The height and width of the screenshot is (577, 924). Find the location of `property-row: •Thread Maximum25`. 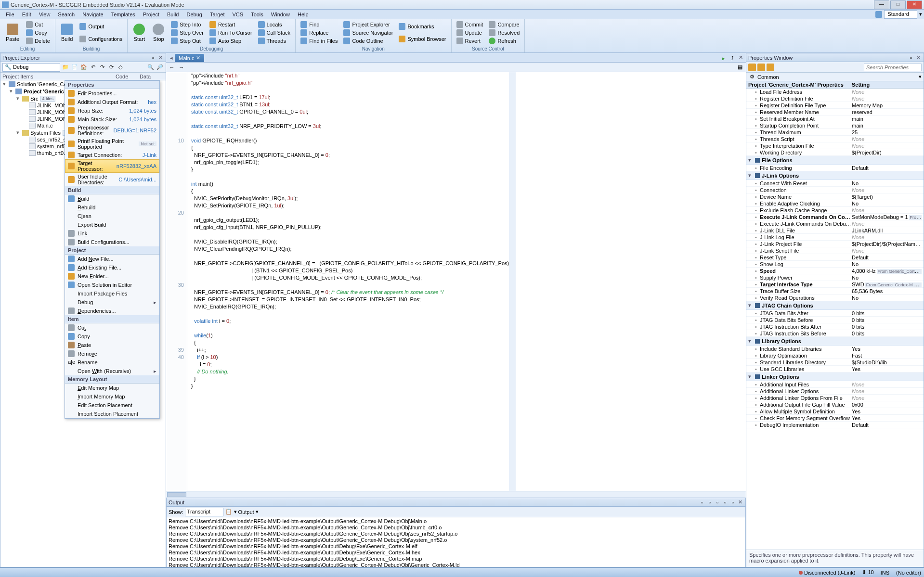

property-row: •Thread Maximum25 is located at coordinates (835, 132).